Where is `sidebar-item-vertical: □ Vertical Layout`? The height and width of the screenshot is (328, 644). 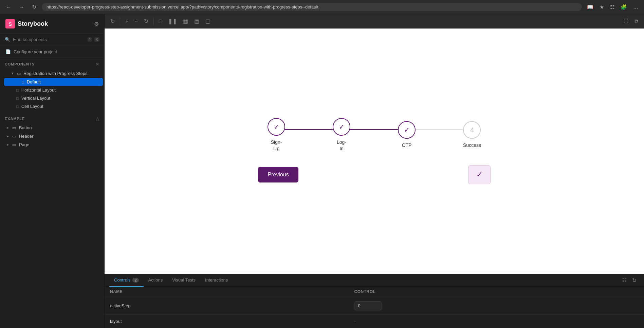 sidebar-item-vertical: □ Vertical Layout is located at coordinates (54, 98).